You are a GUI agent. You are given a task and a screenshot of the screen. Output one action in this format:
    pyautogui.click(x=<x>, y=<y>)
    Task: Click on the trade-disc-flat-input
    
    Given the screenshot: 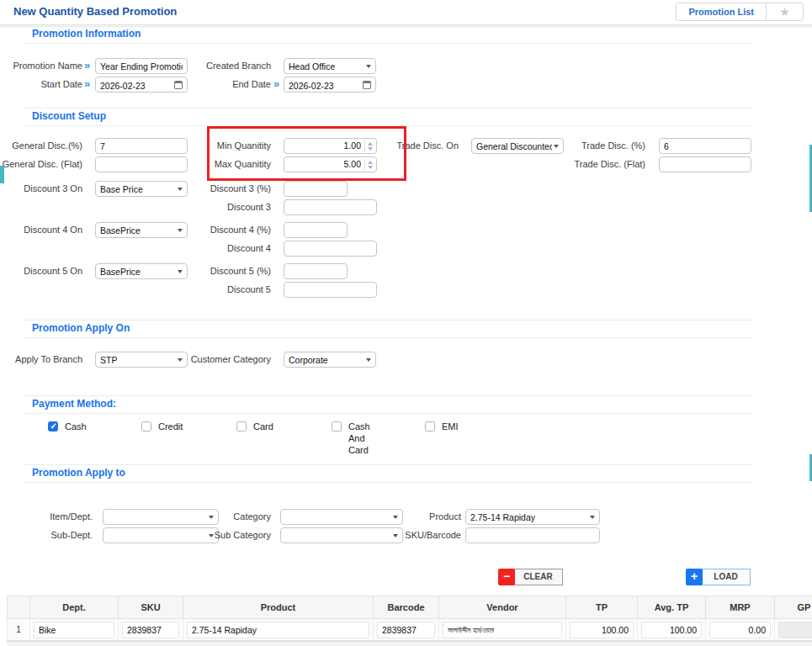 What is the action you would take?
    pyautogui.click(x=705, y=165)
    